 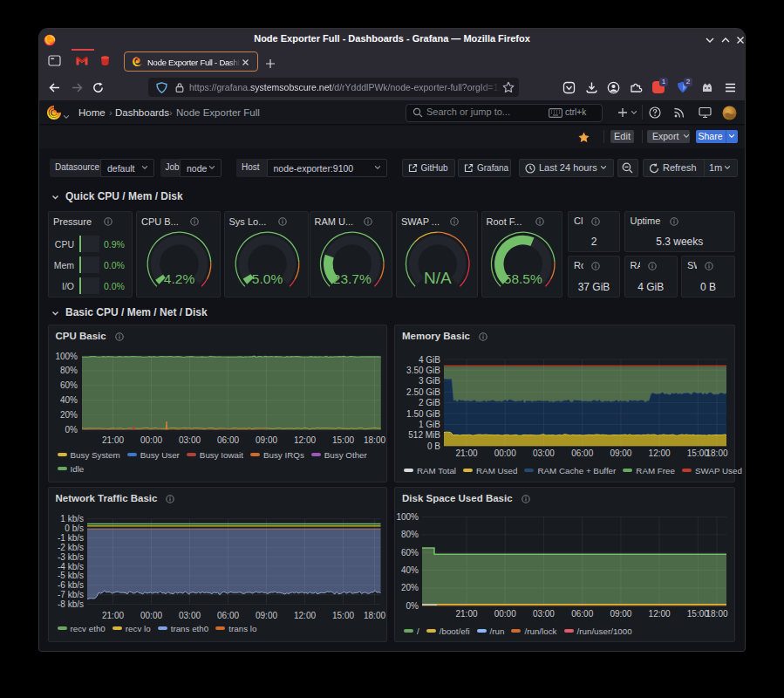 I want to click on svg-text: 1.50 GiB, so click(x=424, y=414).